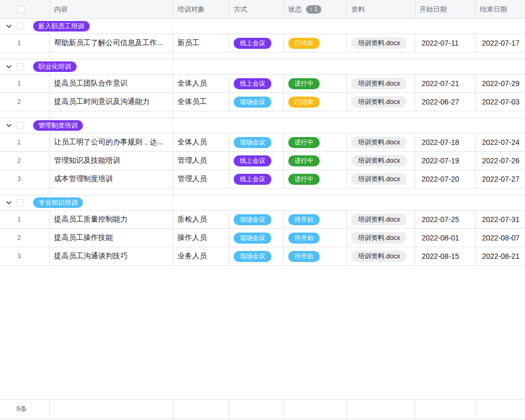  What do you see at coordinates (262, 102) in the screenshot?
I see `table-row: 2 提高员工时间意识及沟通能力 全体员工 现场会议 已结束 培训资料.docx …` at bounding box center [262, 102].